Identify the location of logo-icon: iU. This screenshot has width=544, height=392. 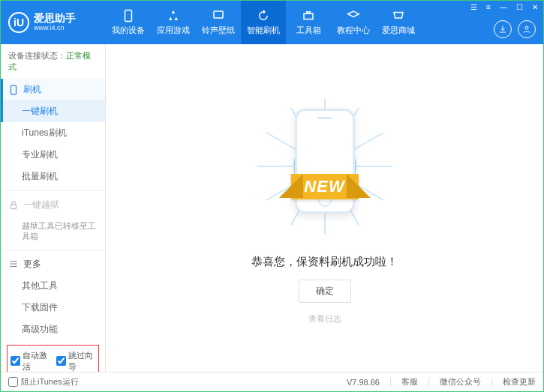
(19, 22).